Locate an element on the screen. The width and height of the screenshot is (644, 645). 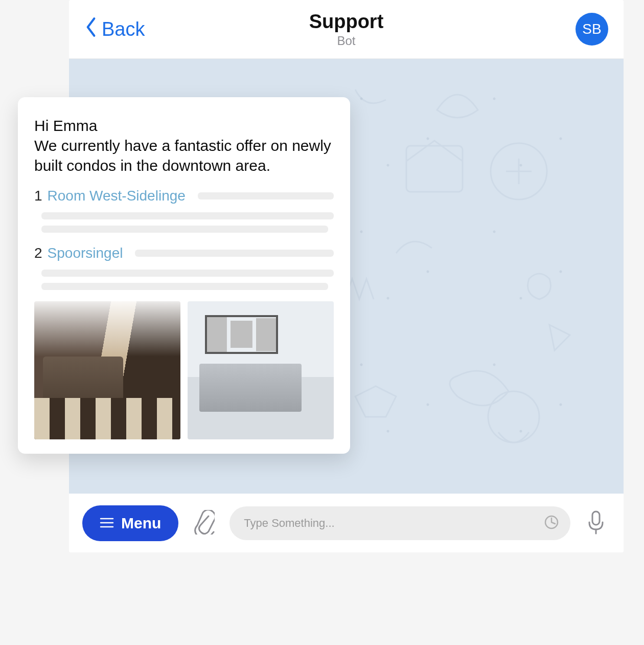
message-body: We currently have a fantastic offer on n… is located at coordinates (183, 155).